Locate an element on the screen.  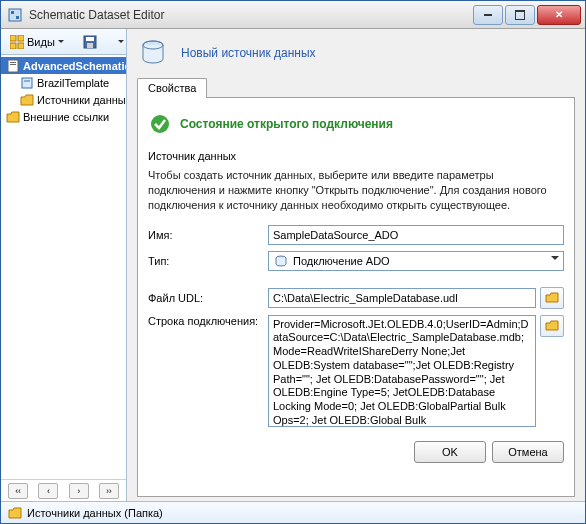
title-bar: Schematic Dataset Editor is located at coordinates (293, 15).